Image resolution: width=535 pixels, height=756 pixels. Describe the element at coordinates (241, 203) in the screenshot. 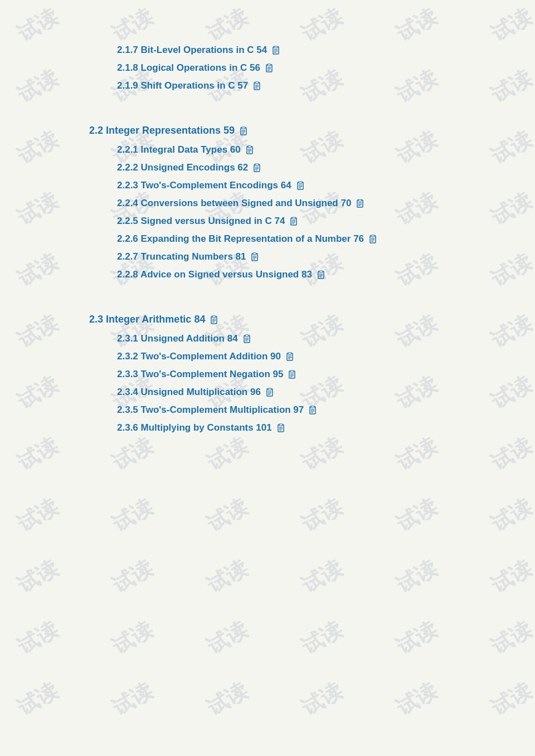

I see `toc-link-224: 2.2.4 Conversions between Signed and Uns…` at that location.